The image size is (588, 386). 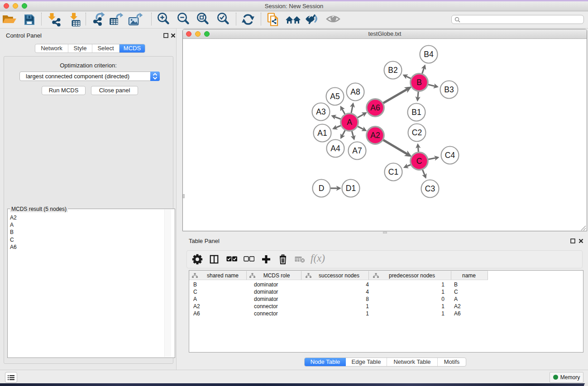 I want to click on svg-text: C1, so click(x=393, y=172).